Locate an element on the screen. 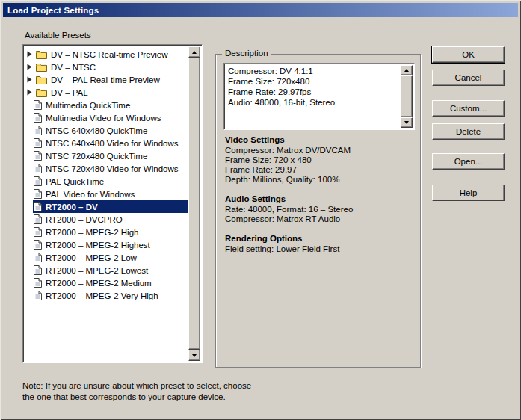 This screenshot has height=420, width=521. description-section: Video SettingsCompressor: Matrox DV/DVCA… is located at coordinates (320, 160).